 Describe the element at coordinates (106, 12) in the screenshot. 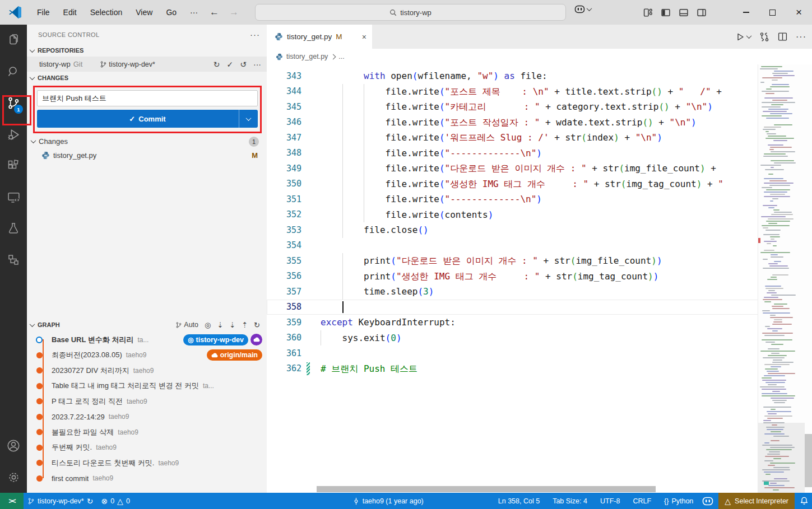

I see `menu-selection: Selection` at that location.